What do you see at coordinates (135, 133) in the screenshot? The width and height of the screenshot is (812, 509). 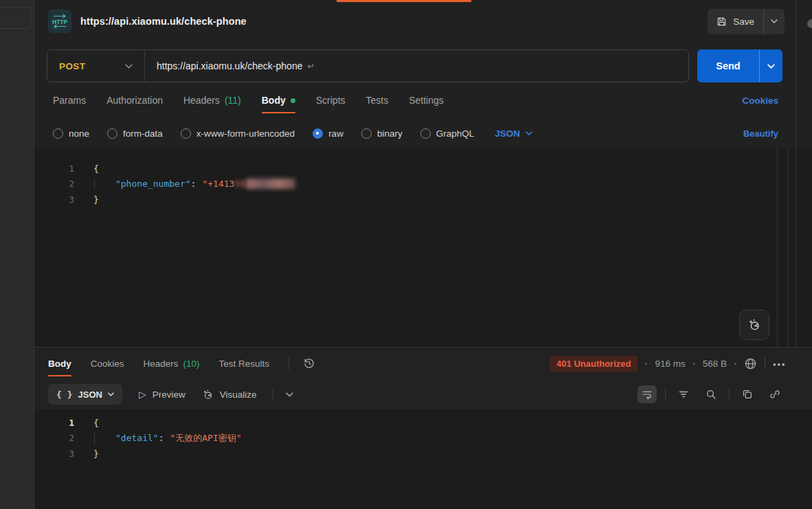 I see `radio-form-data: form-data` at bounding box center [135, 133].